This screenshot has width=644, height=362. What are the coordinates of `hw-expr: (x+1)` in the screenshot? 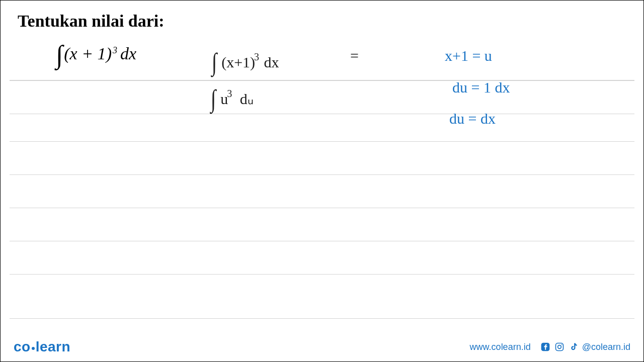 It's located at (238, 62).